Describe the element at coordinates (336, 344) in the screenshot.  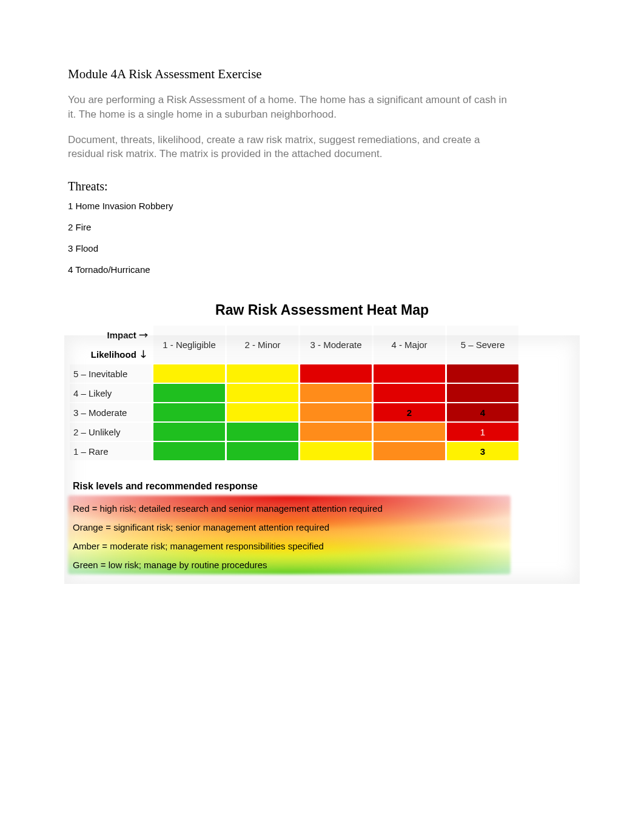
I see `impact-col-header: 3 - Moderate` at that location.